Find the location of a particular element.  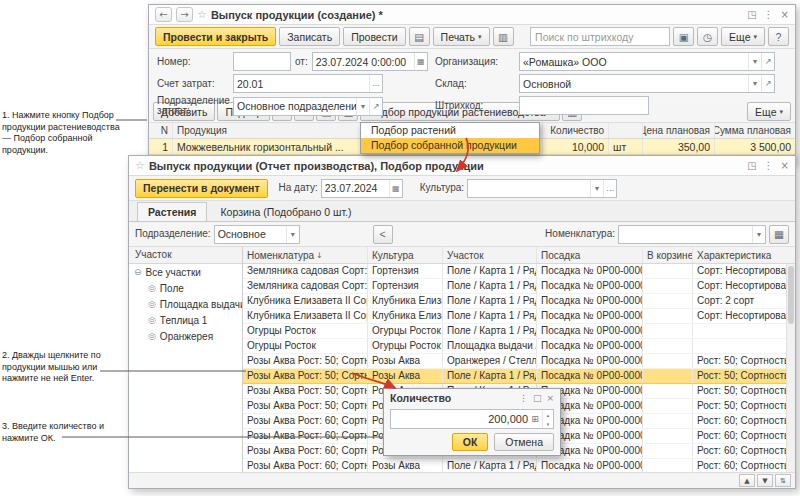

column-header-price: Цена плановая is located at coordinates (679, 130).